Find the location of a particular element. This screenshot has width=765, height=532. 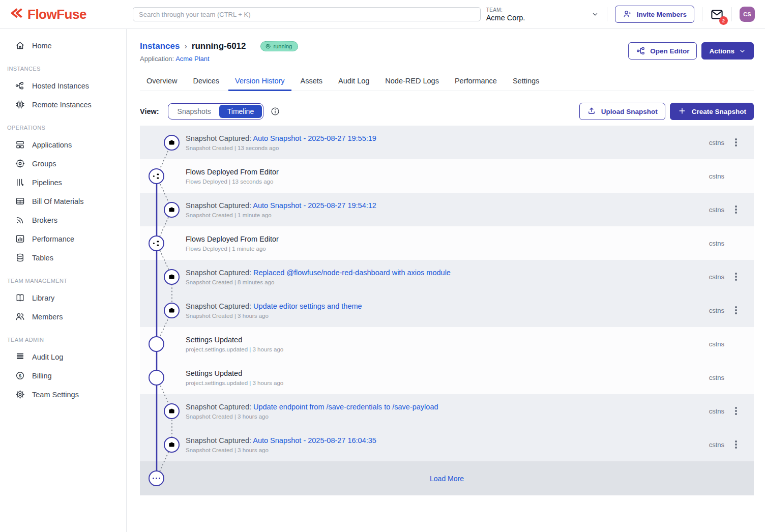

timeline-row-title: Settings Updated is located at coordinates (234, 373).